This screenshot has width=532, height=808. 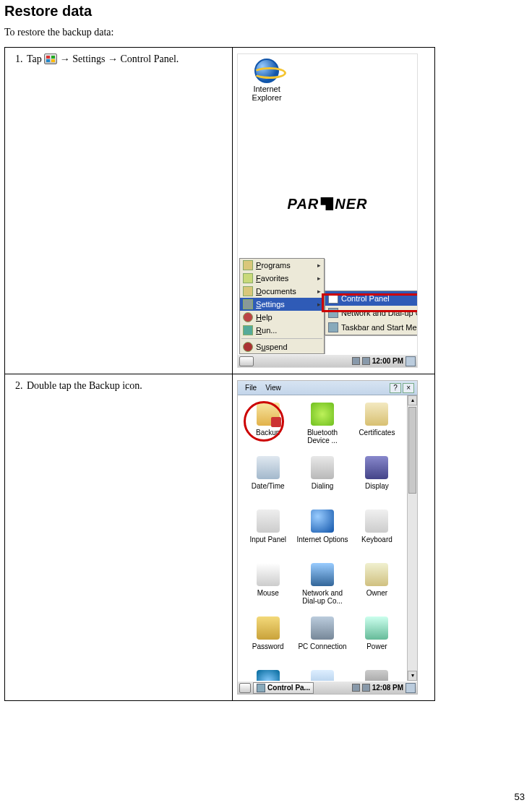 I want to click on menu-settings: Settings▸, so click(x=282, y=304).